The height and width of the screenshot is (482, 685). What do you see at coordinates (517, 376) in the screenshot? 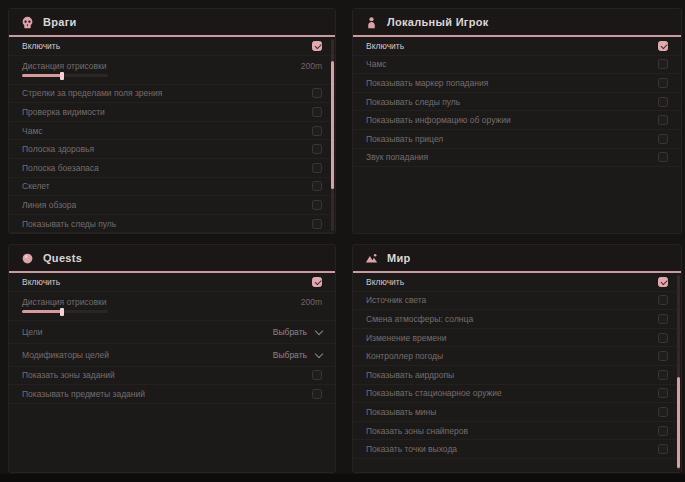
I see `toggle-row: Показывать аирдропы` at bounding box center [517, 376].